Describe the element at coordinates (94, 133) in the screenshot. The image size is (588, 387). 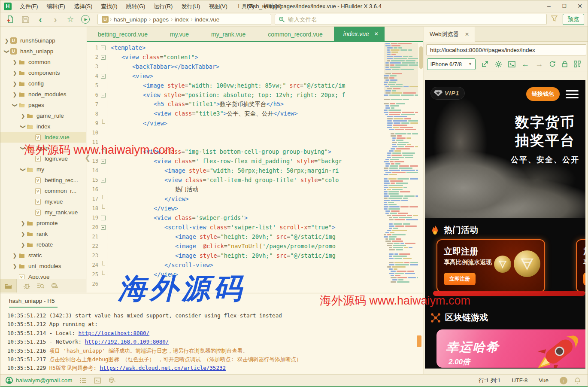
I see `line-number: 10` at that location.